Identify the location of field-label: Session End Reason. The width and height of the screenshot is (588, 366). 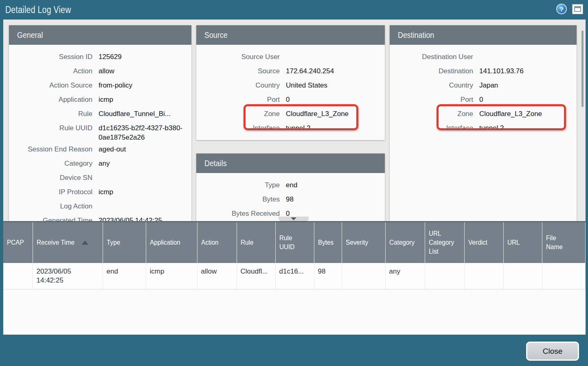
(50, 148).